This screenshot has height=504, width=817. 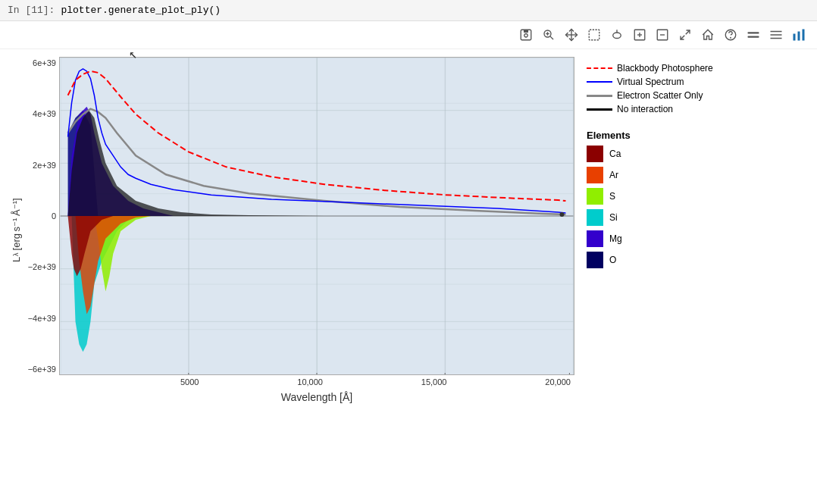 I want to click on legend-label-electron: Electron Scatter Only, so click(x=659, y=95).